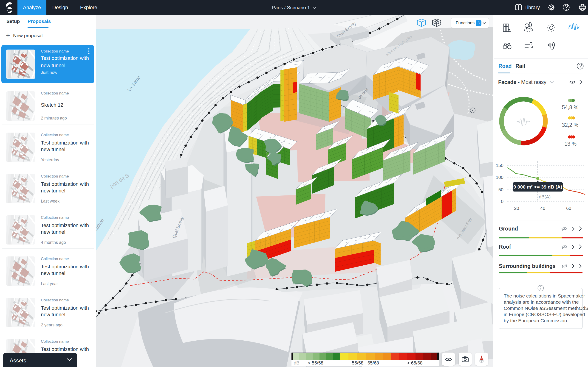 The height and width of the screenshot is (367, 588). I want to click on svg-text: Facade - Most noisy, so click(522, 82).